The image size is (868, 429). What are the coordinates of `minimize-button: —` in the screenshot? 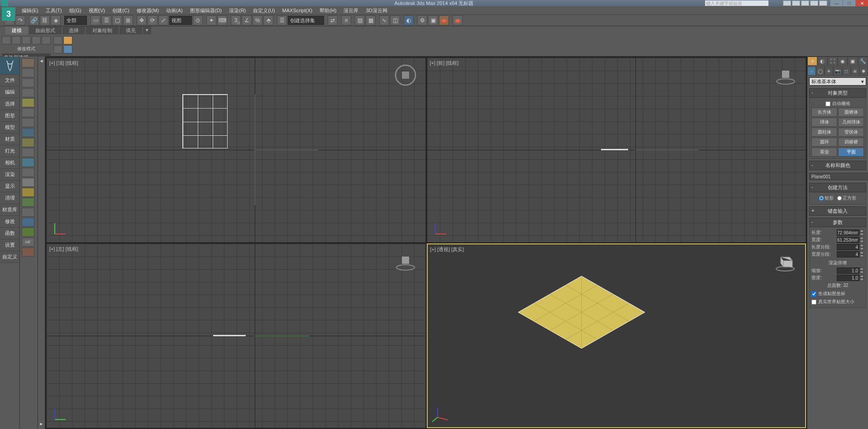 It's located at (836, 3).